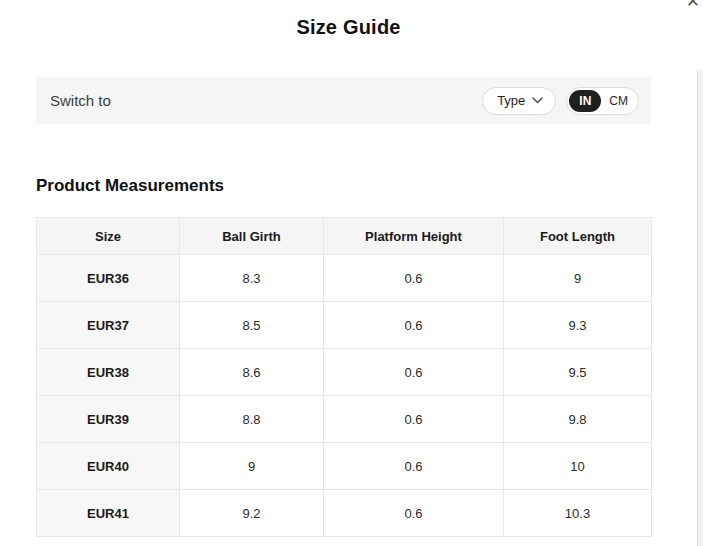  I want to click on unit-toggle-cm: CM, so click(618, 101).